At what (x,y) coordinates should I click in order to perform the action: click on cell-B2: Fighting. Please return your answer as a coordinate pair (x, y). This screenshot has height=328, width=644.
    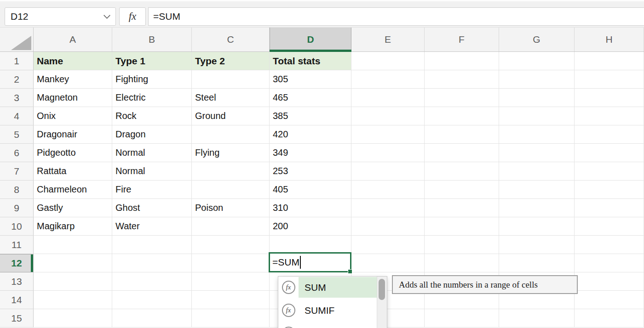
    Looking at the image, I should click on (152, 79).